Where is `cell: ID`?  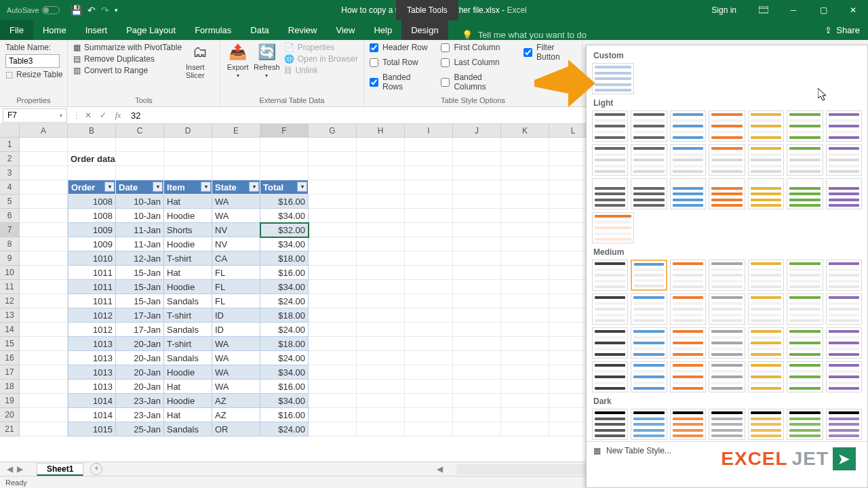 cell: ID is located at coordinates (236, 329).